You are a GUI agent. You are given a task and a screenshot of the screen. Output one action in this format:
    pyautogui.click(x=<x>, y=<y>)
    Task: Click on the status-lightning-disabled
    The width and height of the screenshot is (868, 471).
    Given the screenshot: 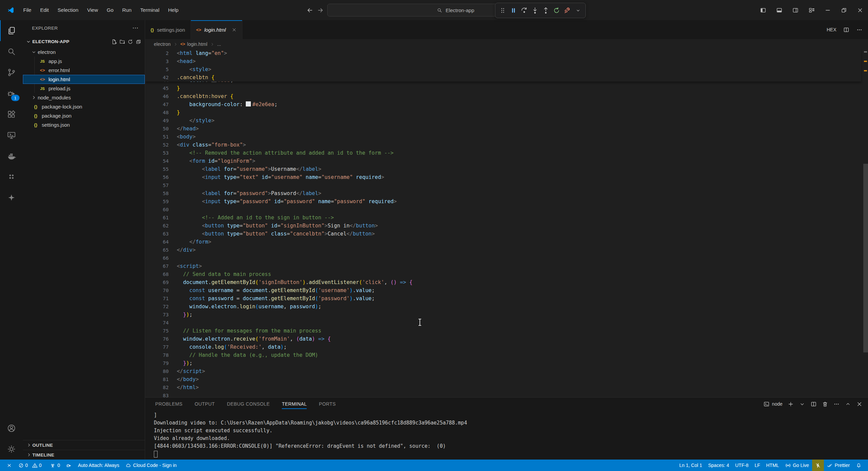 What is the action you would take?
    pyautogui.click(x=818, y=465)
    